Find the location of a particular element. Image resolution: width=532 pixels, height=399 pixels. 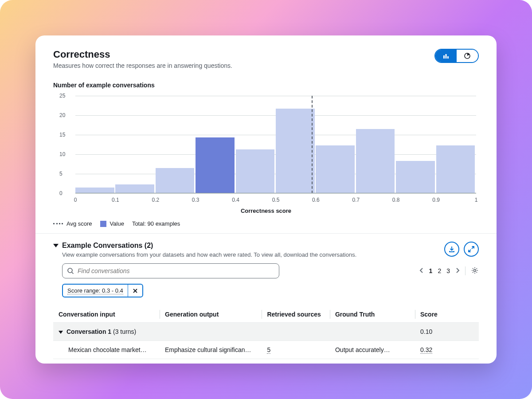

cell-truth: Output accurately… is located at coordinates (372, 350).